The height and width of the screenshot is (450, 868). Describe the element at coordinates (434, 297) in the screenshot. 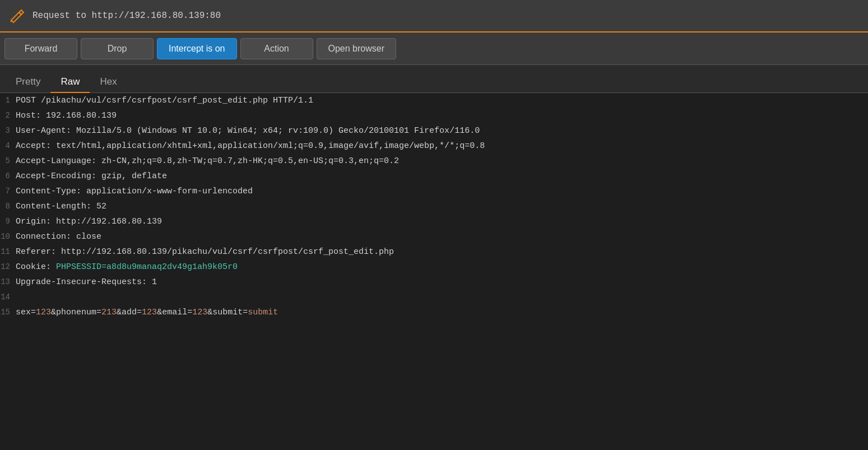

I see `table-row: 14` at that location.